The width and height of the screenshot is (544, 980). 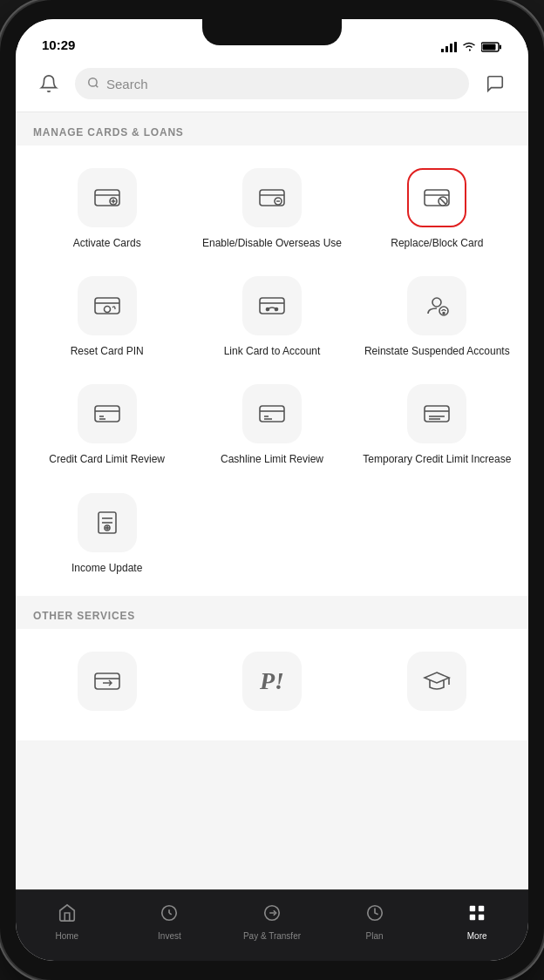 I want to click on reset-card-pin-item: Reset Card PIN, so click(x=106, y=316).